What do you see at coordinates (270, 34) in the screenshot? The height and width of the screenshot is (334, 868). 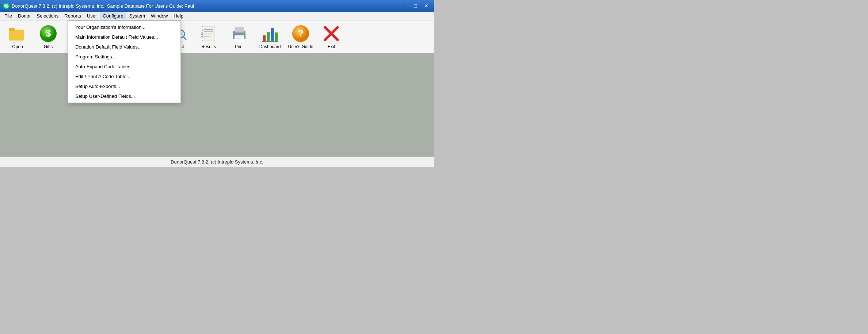 I see `dashboard-icon` at bounding box center [270, 34].